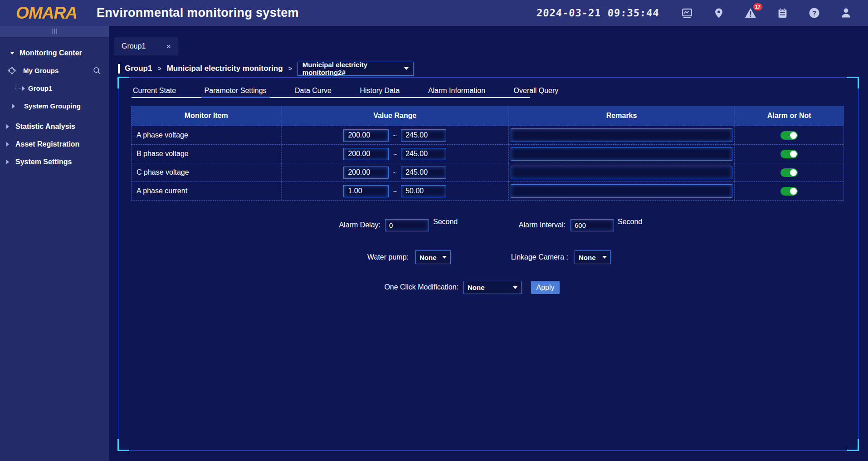 This screenshot has width=868, height=461. I want to click on close-icon: ×, so click(169, 46).